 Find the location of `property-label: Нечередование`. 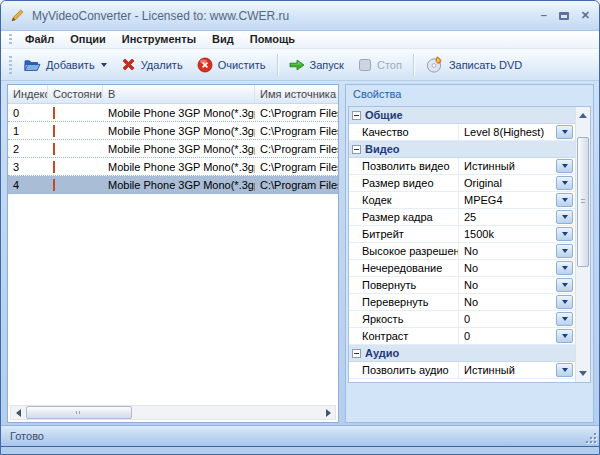

property-label: Нечередование is located at coordinates (404, 268).